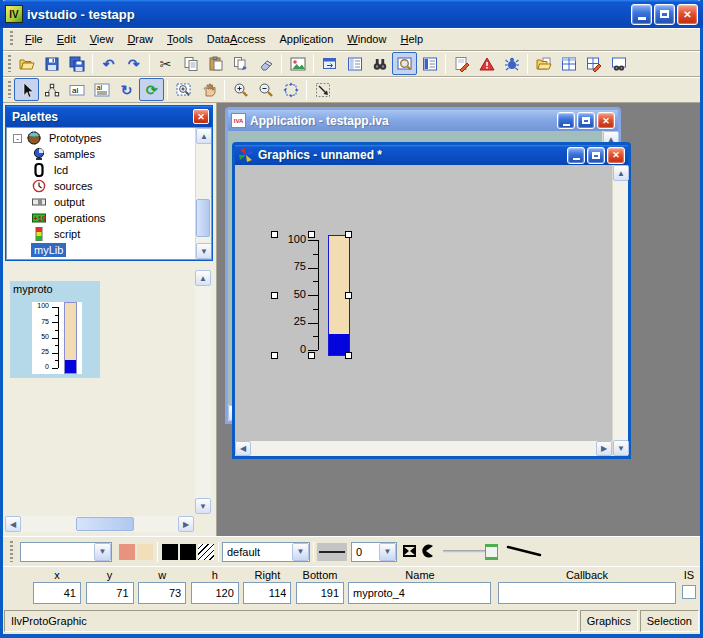 This screenshot has width=703, height=638. What do you see at coordinates (428, 552) in the screenshot?
I see `arc-mode-icon` at bounding box center [428, 552].